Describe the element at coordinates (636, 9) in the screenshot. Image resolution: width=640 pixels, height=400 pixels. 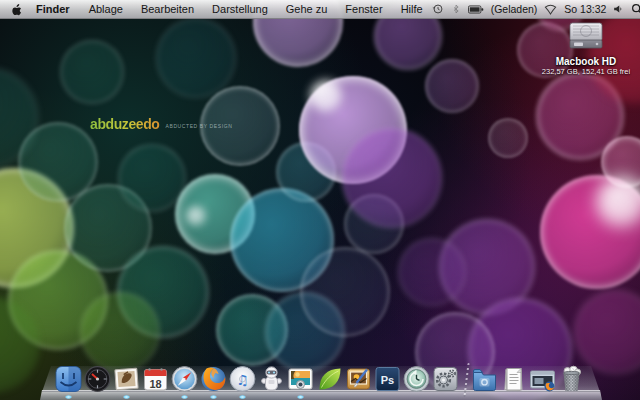
I see `spotlight-icon` at that location.